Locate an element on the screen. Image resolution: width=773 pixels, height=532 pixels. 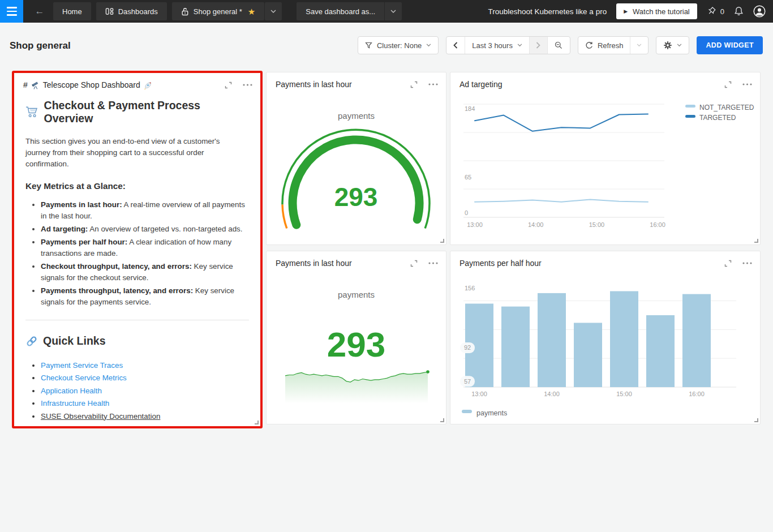
widget-payments-per-half-hour: Payments per half hour 156925713:0014:00… is located at coordinates (605, 337).